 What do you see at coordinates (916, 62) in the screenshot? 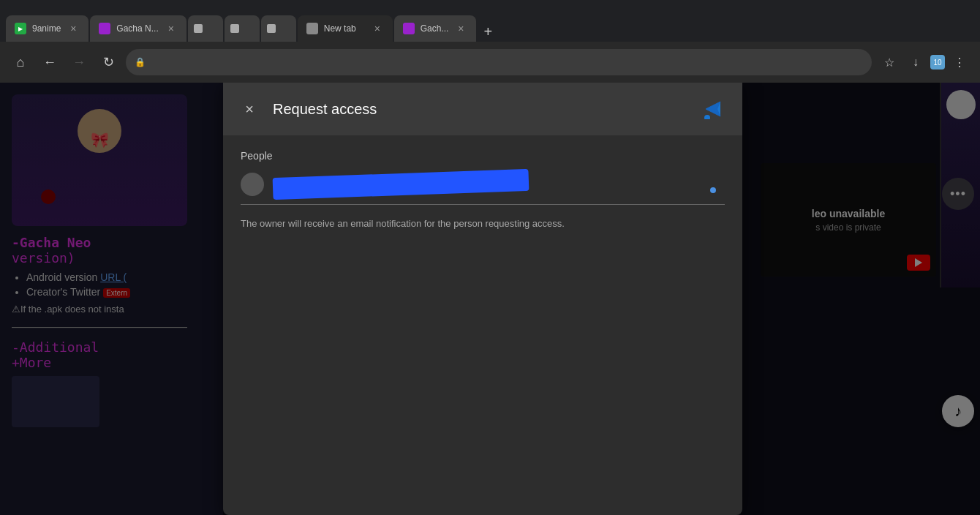
I see `download-icon: ↓` at bounding box center [916, 62].